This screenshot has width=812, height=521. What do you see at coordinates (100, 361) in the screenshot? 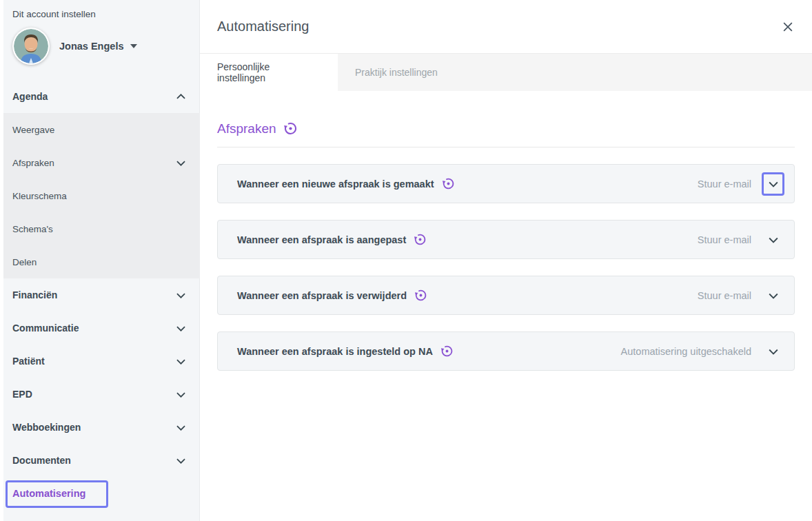
I see `sidebar-item-patient: Patiënt` at bounding box center [100, 361].